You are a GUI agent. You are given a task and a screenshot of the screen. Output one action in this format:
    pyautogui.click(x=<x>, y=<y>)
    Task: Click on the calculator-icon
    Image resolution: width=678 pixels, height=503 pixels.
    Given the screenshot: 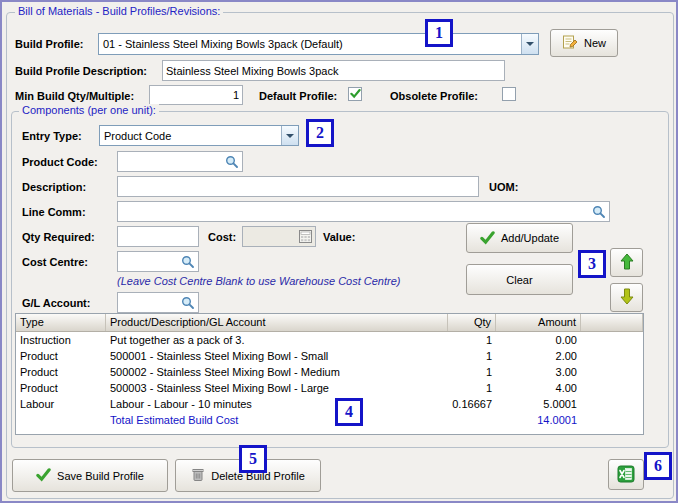 What is the action you would take?
    pyautogui.click(x=306, y=236)
    